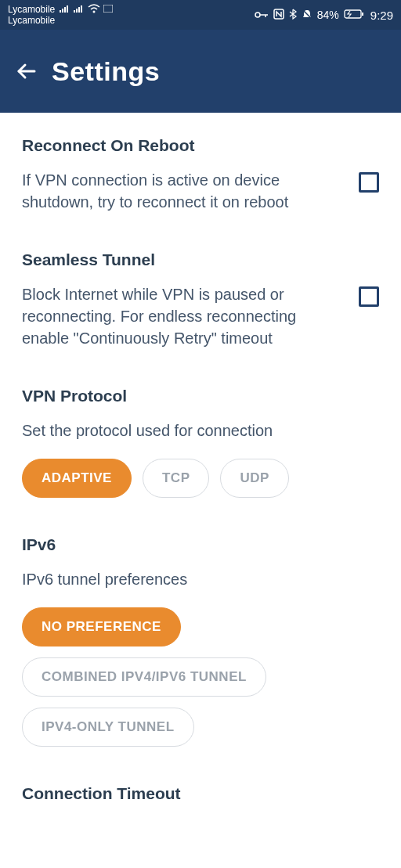  Describe the element at coordinates (200, 175) in the screenshot. I see `section-reconnect: Reconnect On Reboot If VPN connection is…` at that location.